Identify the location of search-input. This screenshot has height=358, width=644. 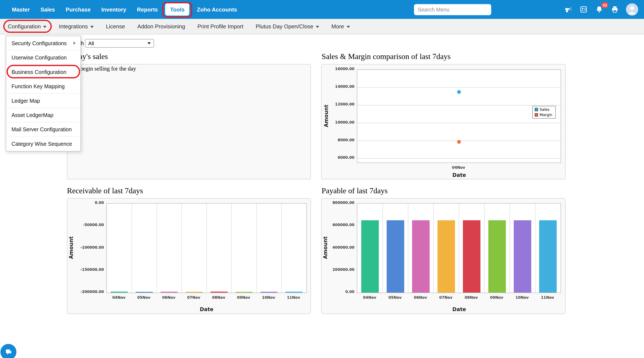
(452, 9).